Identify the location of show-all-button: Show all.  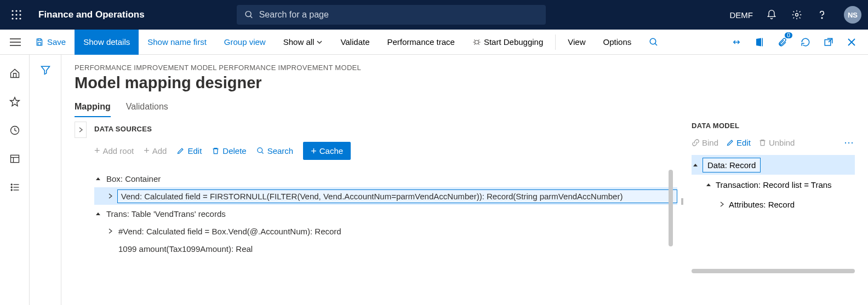
(304, 42).